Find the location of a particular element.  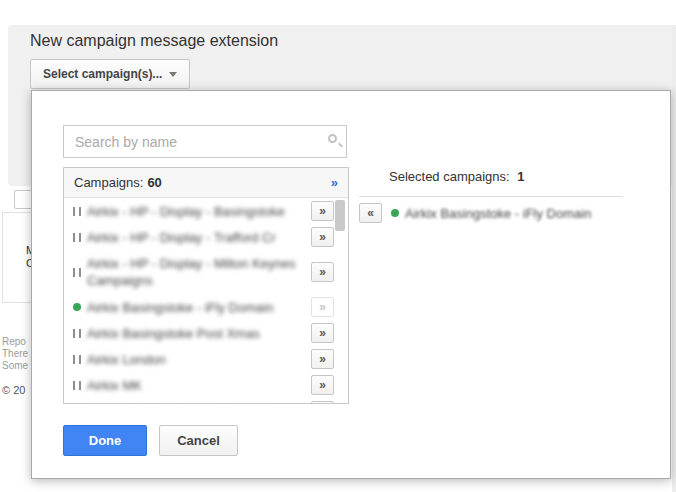

campaign-name: Airkix London is located at coordinates (196, 360).